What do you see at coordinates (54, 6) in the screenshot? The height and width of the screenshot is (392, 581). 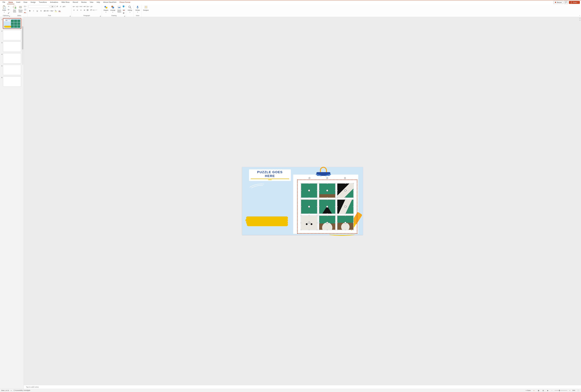 I see `font-size-input: 18▾` at bounding box center [54, 6].